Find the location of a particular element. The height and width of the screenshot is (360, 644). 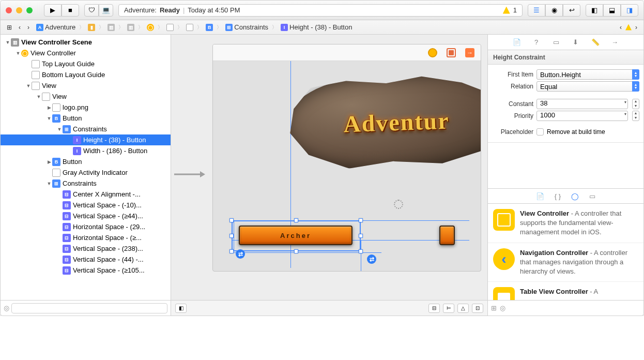

jb-folder: ▮ is located at coordinates (91, 27).